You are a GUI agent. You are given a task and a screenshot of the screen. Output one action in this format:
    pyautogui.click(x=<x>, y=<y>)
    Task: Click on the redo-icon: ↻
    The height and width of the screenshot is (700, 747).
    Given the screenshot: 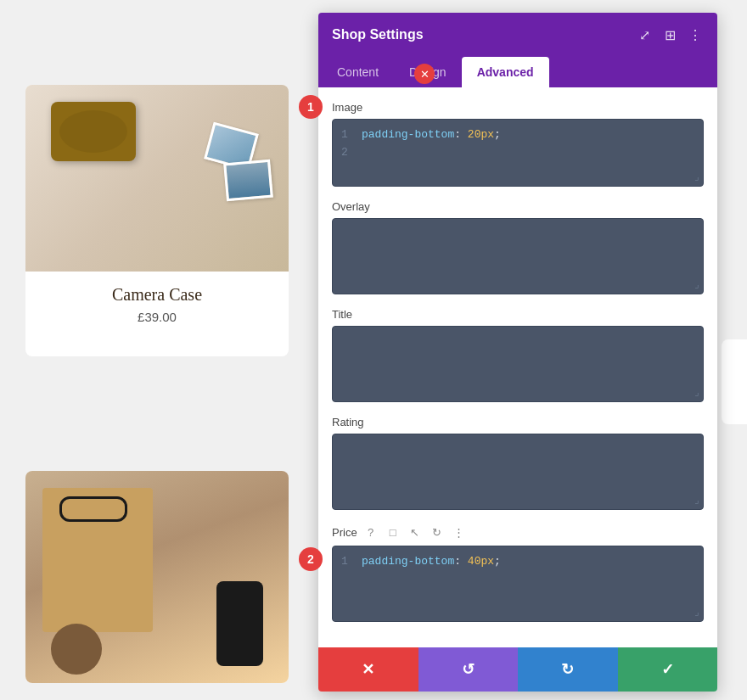 What is the action you would take?
    pyautogui.click(x=567, y=669)
    